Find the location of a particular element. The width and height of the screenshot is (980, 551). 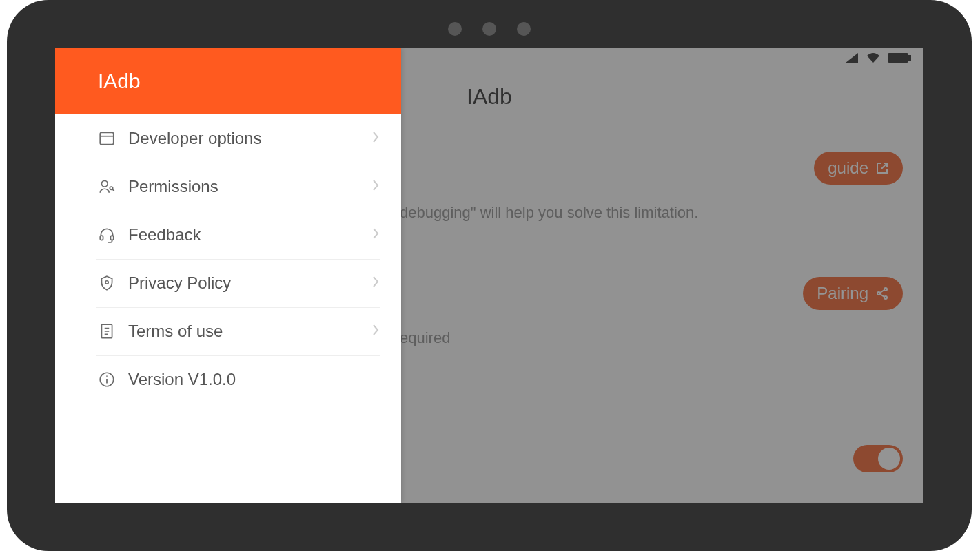

headset-icon is located at coordinates (107, 235).